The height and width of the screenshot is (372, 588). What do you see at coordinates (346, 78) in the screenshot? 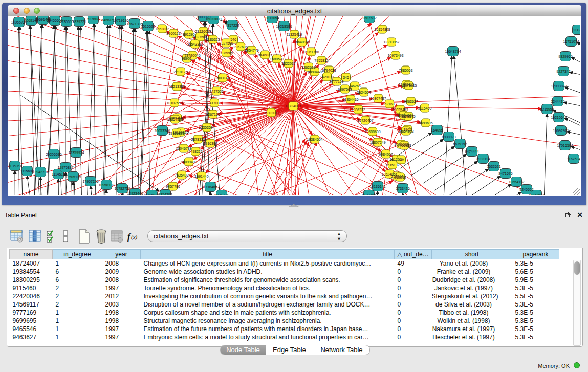
I see `svg-text: 345` at bounding box center [346, 78].